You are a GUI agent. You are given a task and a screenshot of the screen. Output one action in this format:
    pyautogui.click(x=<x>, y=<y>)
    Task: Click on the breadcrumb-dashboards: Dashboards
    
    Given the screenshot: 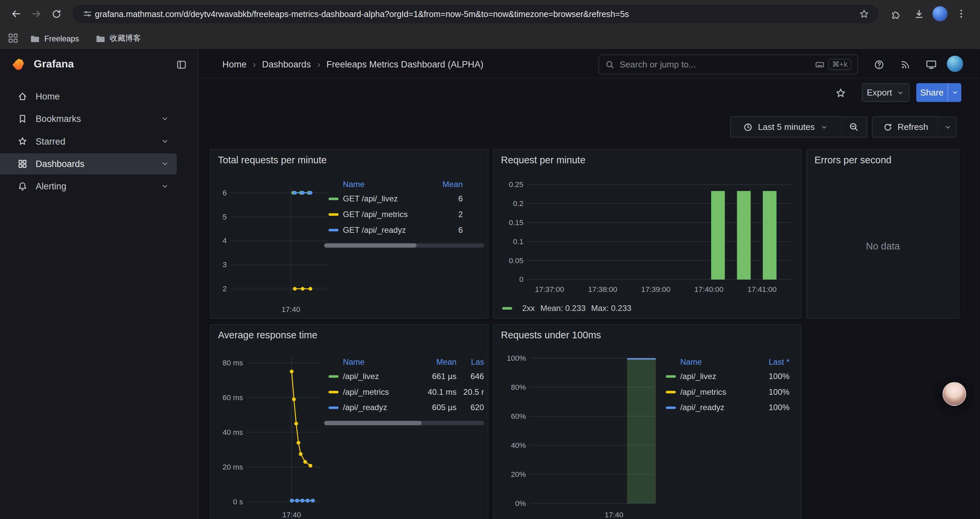 What is the action you would take?
    pyautogui.click(x=286, y=64)
    